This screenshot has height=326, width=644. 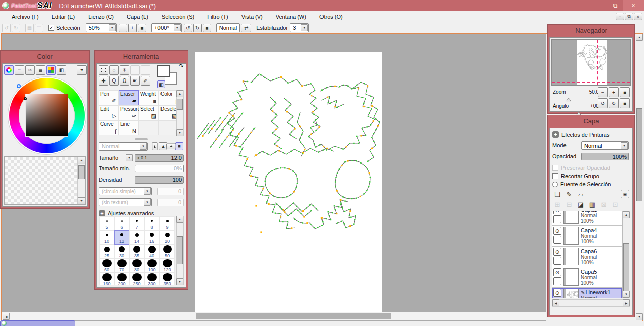 I want to click on eyedropper-tool: ✐, so click(x=146, y=80).